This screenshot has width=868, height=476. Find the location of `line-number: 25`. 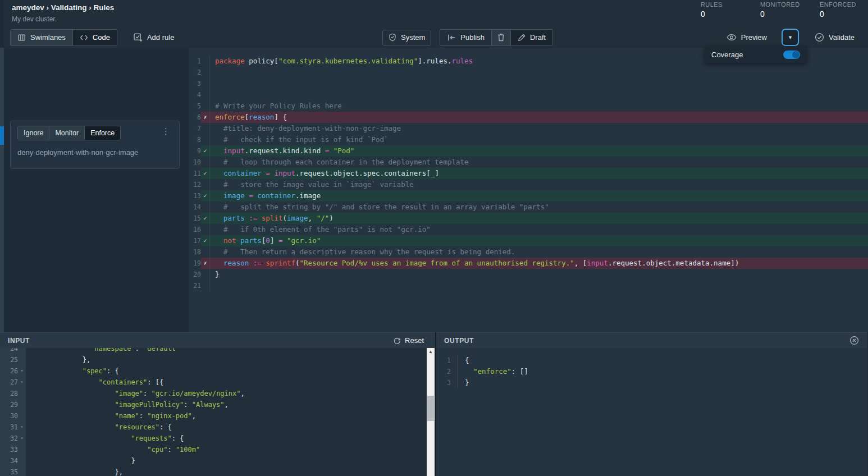

line-number: 25 is located at coordinates (9, 360).